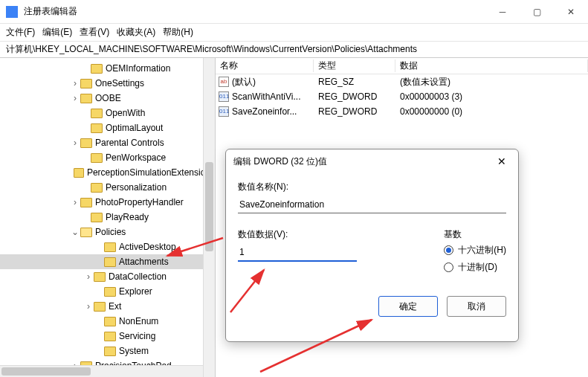 This screenshot has height=377, width=588. I want to click on col-data: 数据, so click(492, 65).